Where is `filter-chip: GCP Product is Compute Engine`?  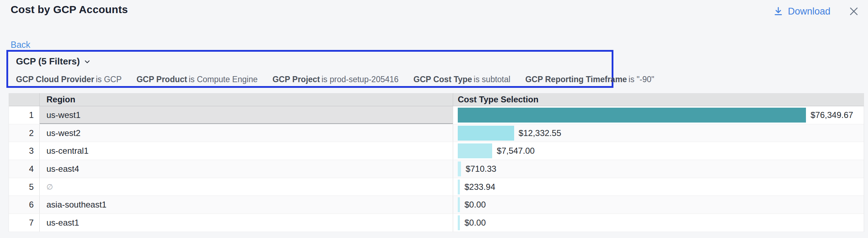 filter-chip: GCP Product is Compute Engine is located at coordinates (197, 79).